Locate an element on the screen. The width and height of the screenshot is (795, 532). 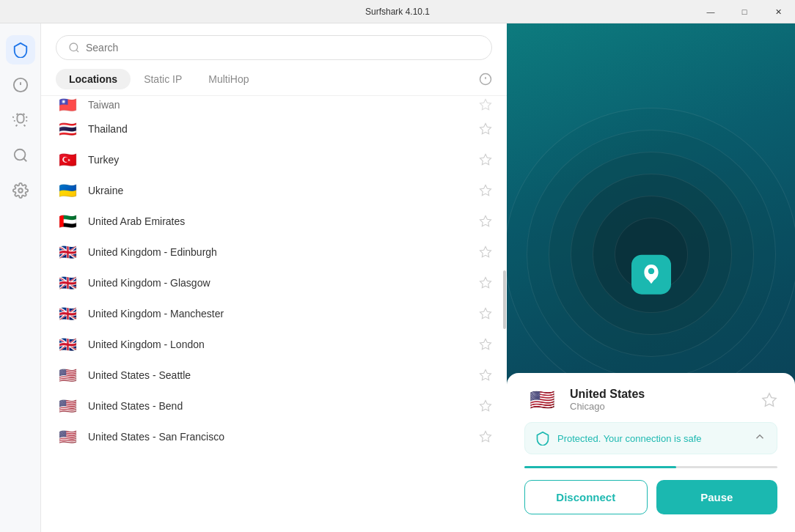
sidebar-item-search is located at coordinates (21, 155).